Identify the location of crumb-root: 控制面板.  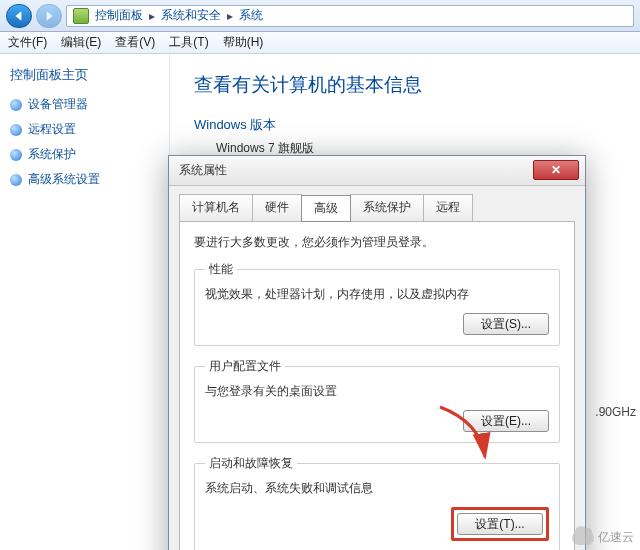
(119, 16).